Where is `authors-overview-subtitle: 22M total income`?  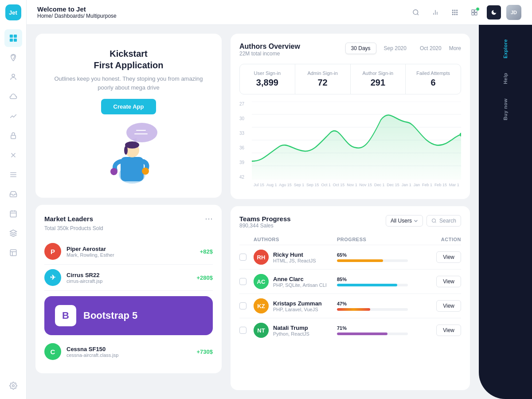 authors-overview-subtitle: 22M total income is located at coordinates (270, 54).